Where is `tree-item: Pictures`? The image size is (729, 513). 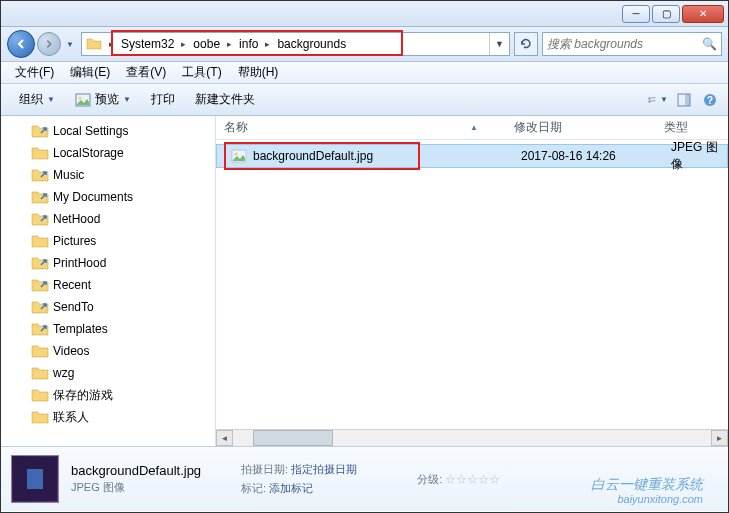 tree-item: Pictures is located at coordinates (108, 241).